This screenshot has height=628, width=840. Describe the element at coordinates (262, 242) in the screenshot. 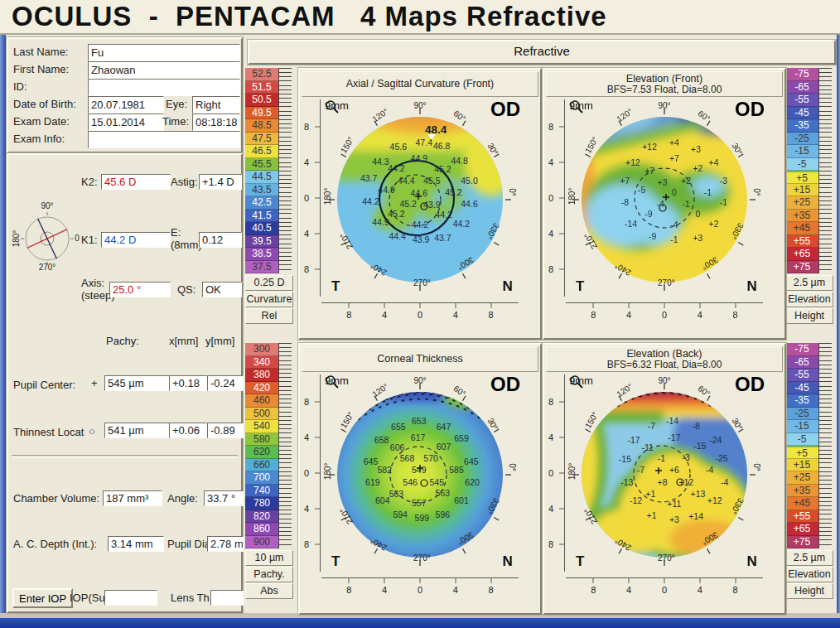

I see `scale-value: 39.5` at that location.